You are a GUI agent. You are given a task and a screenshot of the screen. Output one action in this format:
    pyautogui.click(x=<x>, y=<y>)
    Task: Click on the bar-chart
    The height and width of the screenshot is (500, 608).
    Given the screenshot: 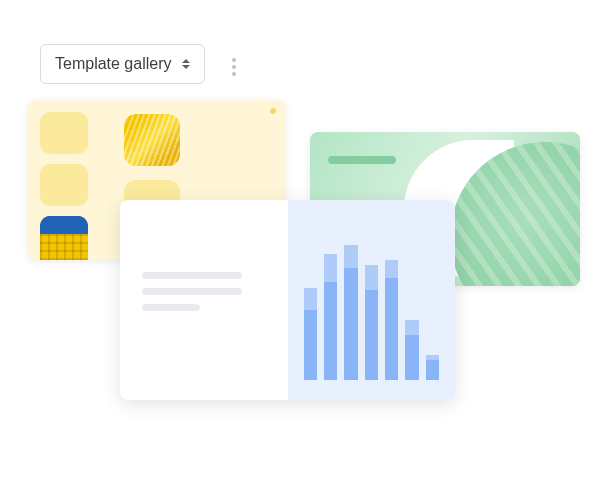 What is the action you would take?
    pyautogui.click(x=372, y=300)
    